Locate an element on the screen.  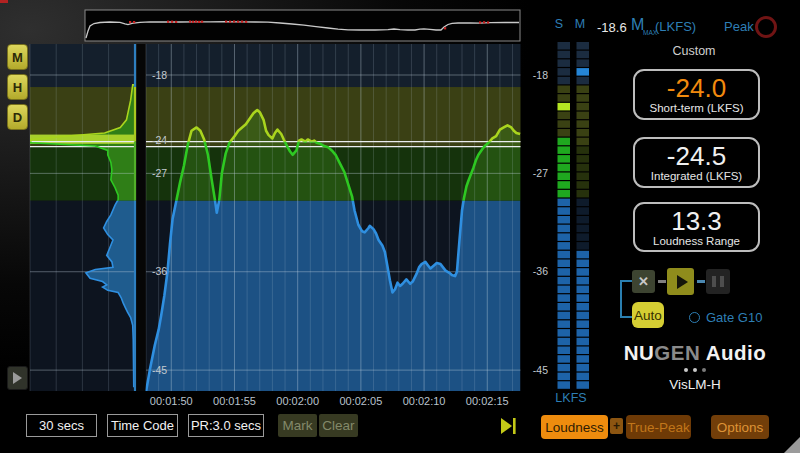
integrated-label: Integrated (LKFS) is located at coordinates (696, 176).